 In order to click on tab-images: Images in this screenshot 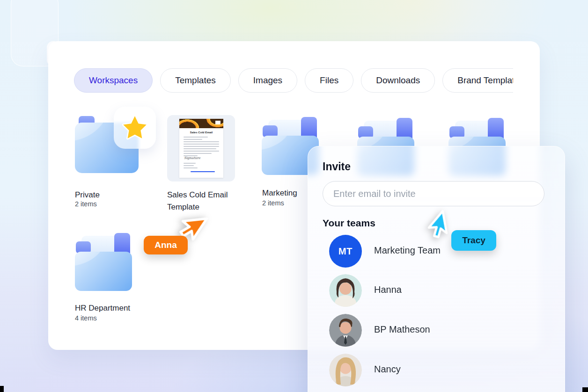, I will do `click(268, 80)`.